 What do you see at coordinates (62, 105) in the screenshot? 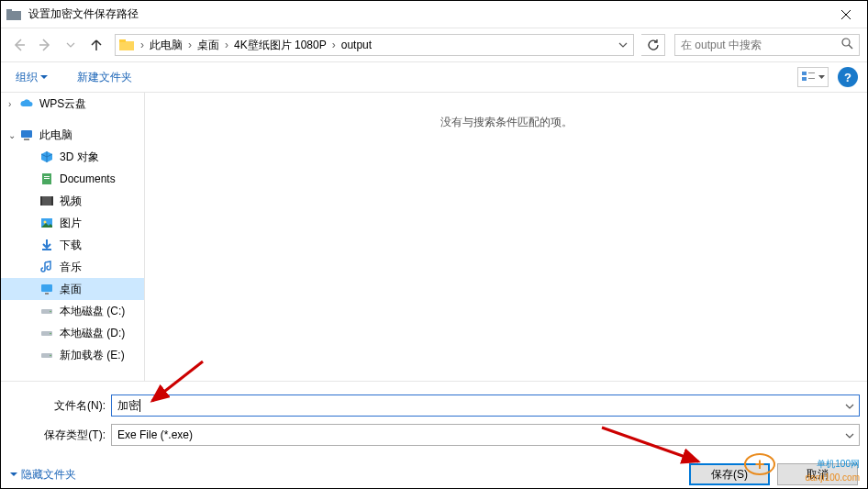
I see `sidebar-item-label: WPS云盘` at bounding box center [62, 105].